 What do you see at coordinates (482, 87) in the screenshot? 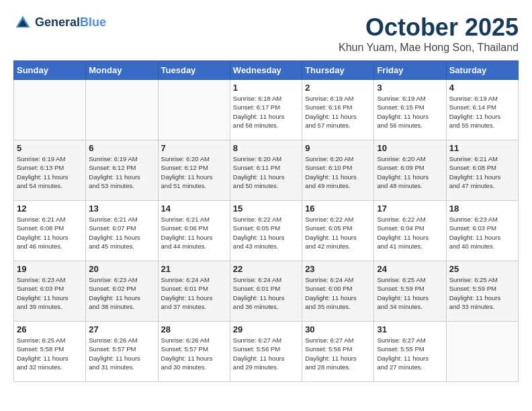
I see `day-number: 4` at bounding box center [482, 87].